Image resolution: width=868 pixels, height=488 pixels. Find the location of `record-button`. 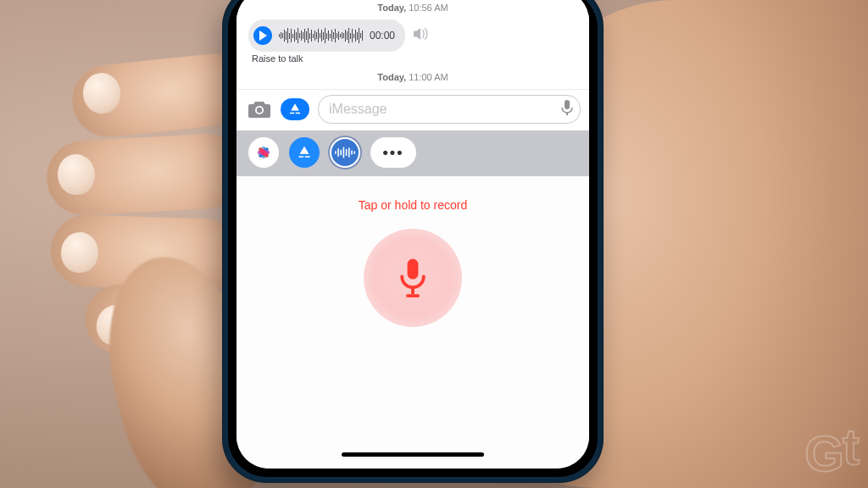

record-button is located at coordinates (413, 278).